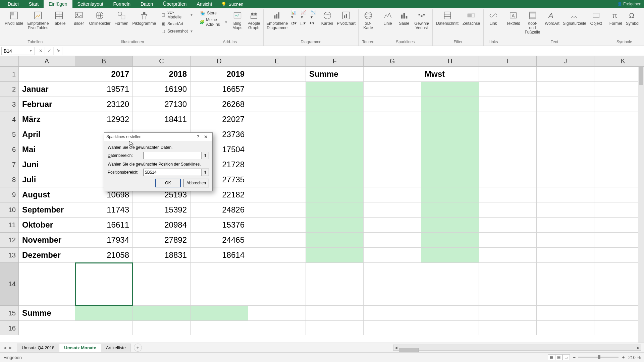  Describe the element at coordinates (619, 74) in the screenshot. I see `cell-K1` at that location.